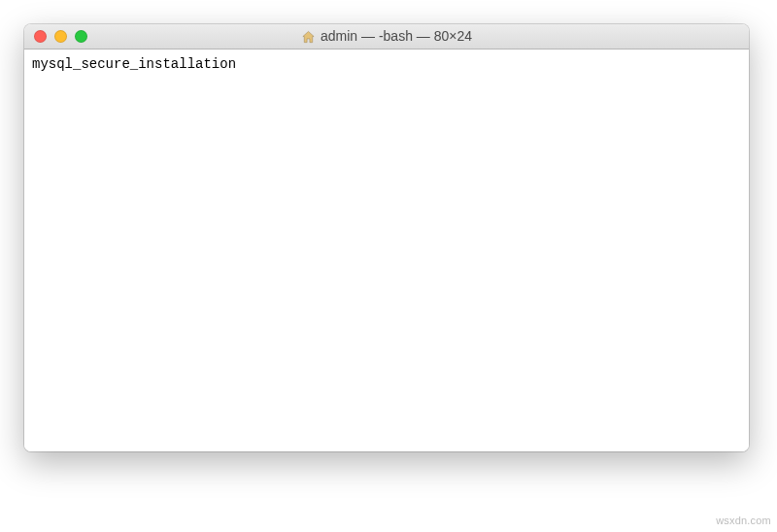 This screenshot has width=777, height=532. What do you see at coordinates (309, 37) in the screenshot?
I see `home-icon` at bounding box center [309, 37].